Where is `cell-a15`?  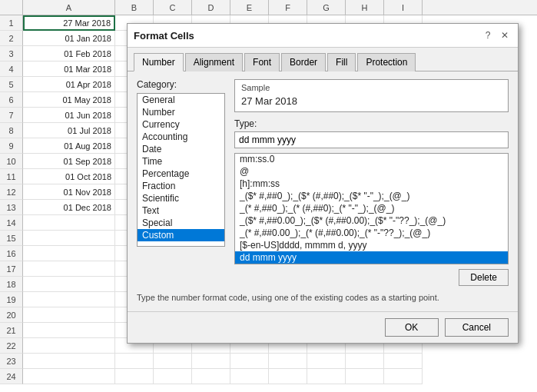
cell-a15 is located at coordinates (69, 238).